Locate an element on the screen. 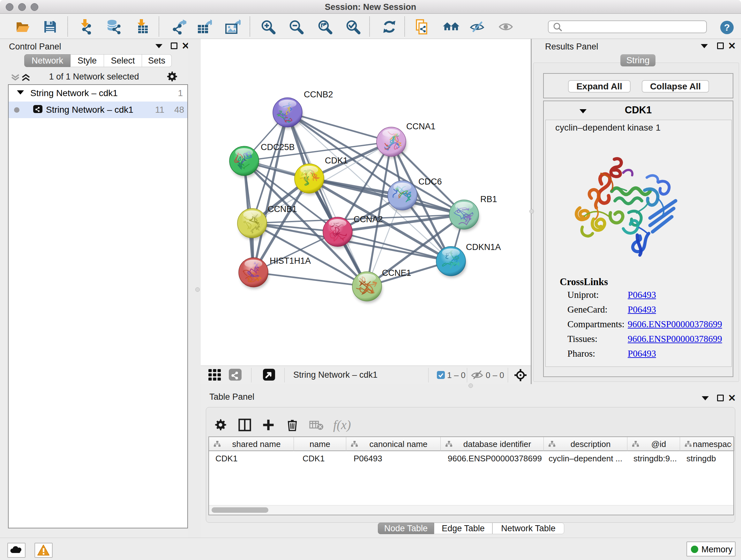  svg-text: CCNA1 is located at coordinates (421, 127).